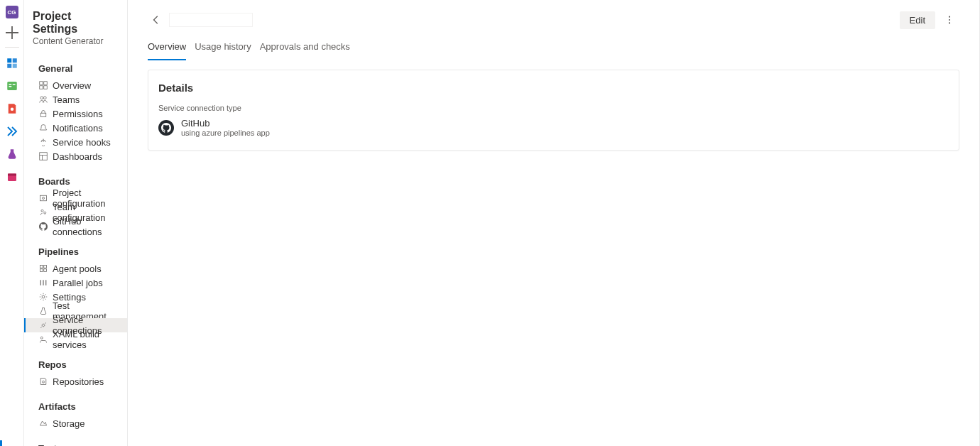 The height and width of the screenshot is (446, 980). I want to click on rail-artifacts-icon, so click(12, 177).